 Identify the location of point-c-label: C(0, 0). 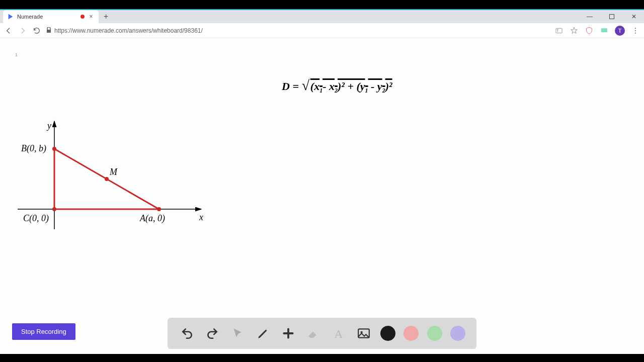
(36, 218).